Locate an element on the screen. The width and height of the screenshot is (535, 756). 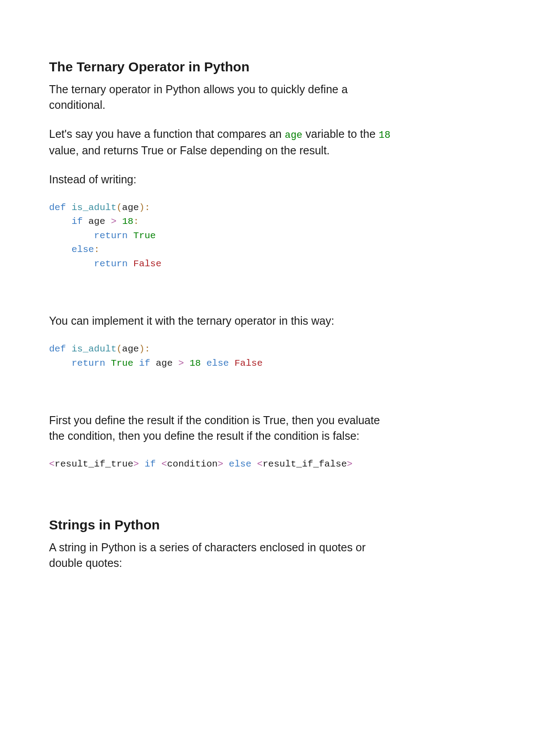
paragraph: First you define the result if the condi… is located at coordinates (223, 428).